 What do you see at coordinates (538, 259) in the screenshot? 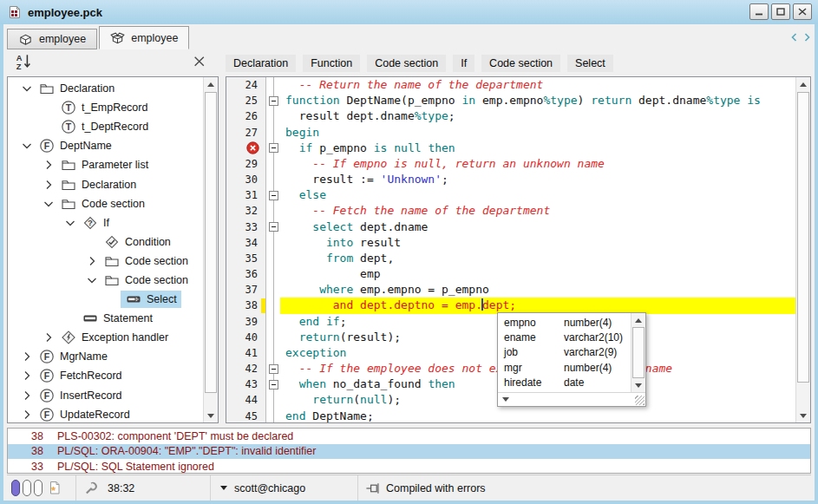
I see `code-text: from dept,` at bounding box center [538, 259].